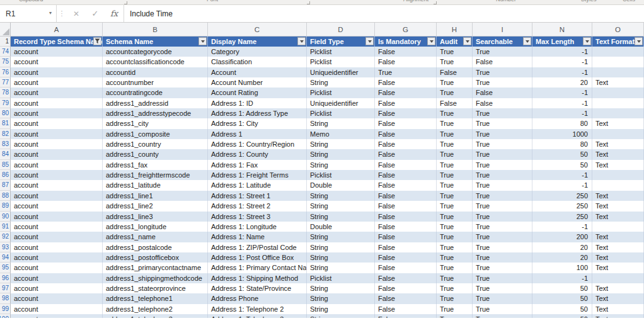 This screenshot has height=328, width=644. What do you see at coordinates (618, 227) in the screenshot?
I see `cell` at bounding box center [618, 227].